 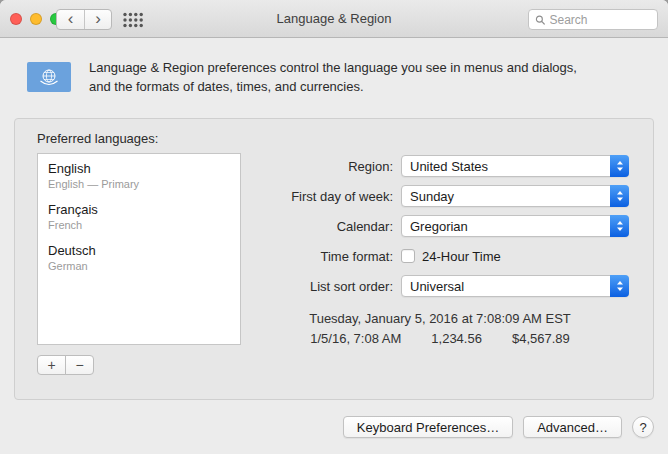 What do you see at coordinates (98, 138) in the screenshot?
I see `preferred-languages-label: Preferred languages:` at bounding box center [98, 138].